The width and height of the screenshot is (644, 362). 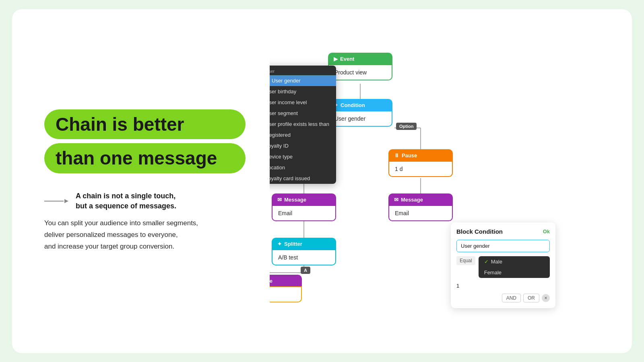 I want to click on bottom-message-label: Message, so click(x=271, y=281).